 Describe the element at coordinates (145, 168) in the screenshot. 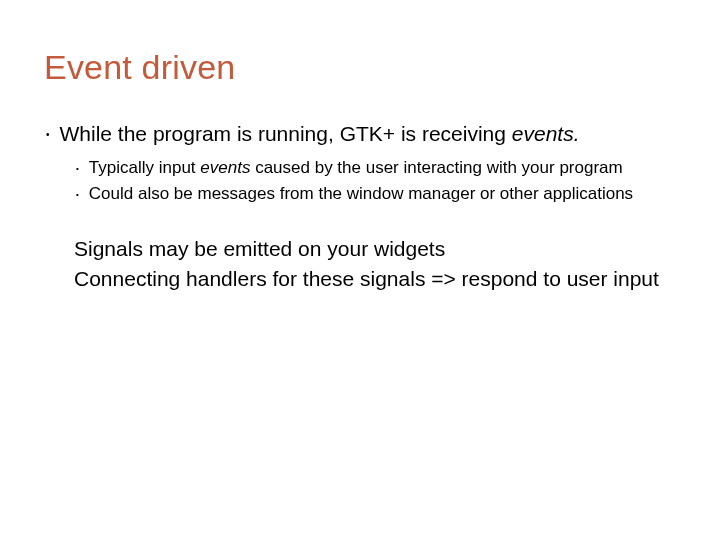

I see `text-fragment: Typically input` at that location.